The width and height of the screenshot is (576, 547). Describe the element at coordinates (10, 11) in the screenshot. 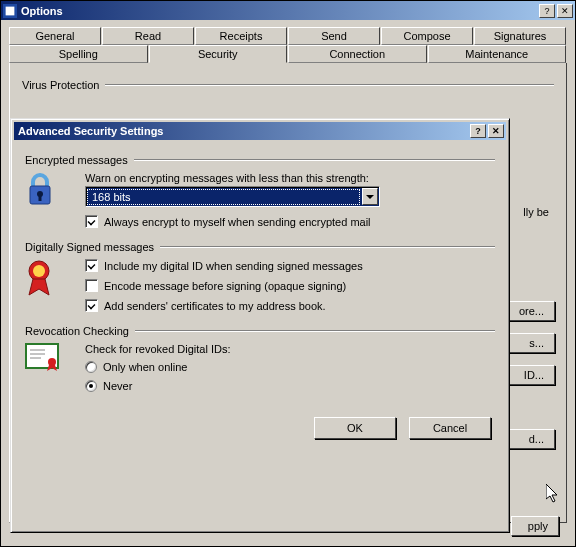

I see `app-icon` at that location.